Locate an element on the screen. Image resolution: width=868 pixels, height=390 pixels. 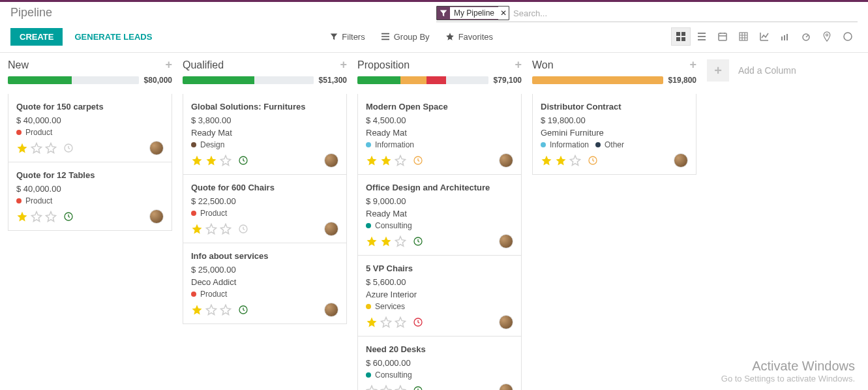
kanban-card: Quote for 600 Chairs $ 22,500.00 Product is located at coordinates (265, 209).